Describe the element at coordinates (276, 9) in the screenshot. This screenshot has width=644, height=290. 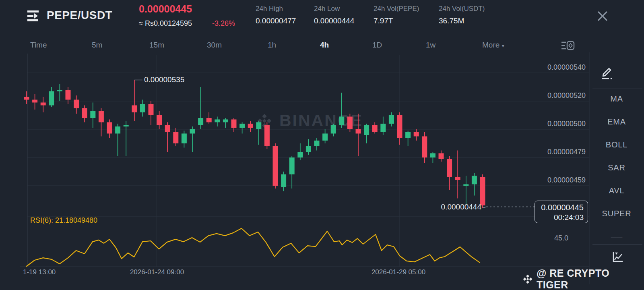
I see `stat-label: 24h High` at that location.